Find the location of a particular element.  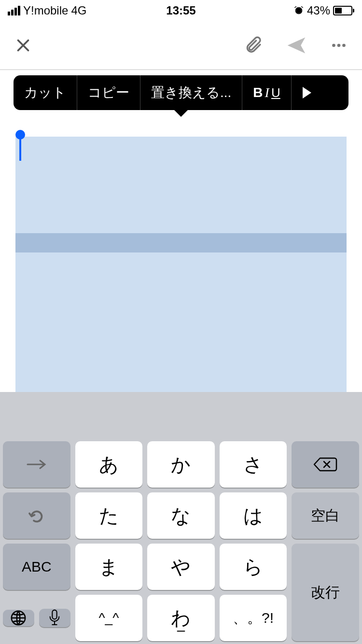

copy-menu-item: コピー is located at coordinates (109, 93).